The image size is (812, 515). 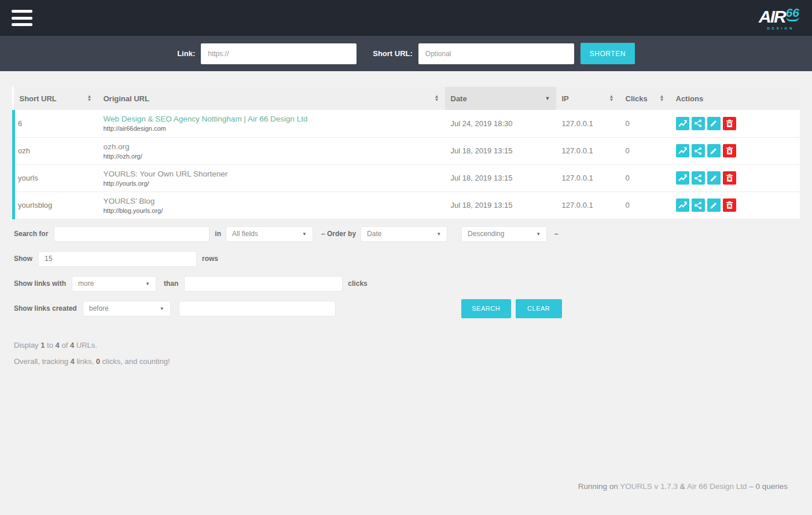 What do you see at coordinates (132, 234) in the screenshot?
I see `search-input` at bounding box center [132, 234].